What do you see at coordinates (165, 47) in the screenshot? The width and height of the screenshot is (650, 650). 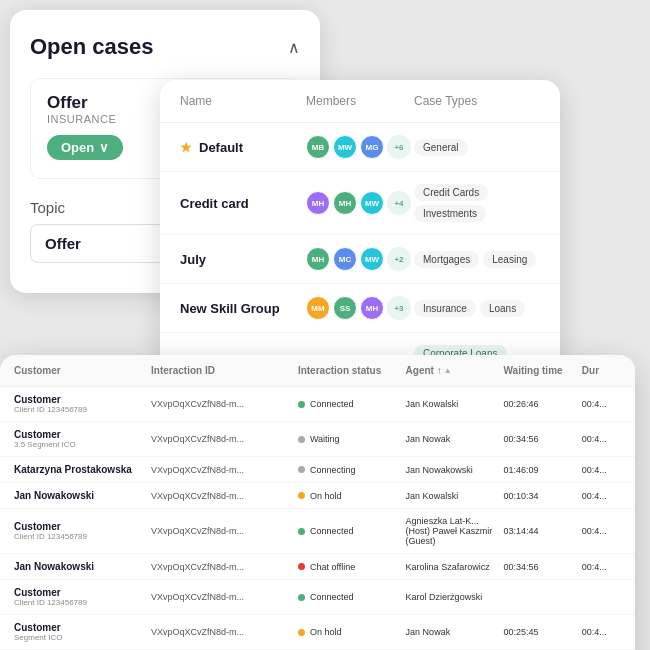 I see `card-back-header: Open cases ∧` at bounding box center [165, 47].